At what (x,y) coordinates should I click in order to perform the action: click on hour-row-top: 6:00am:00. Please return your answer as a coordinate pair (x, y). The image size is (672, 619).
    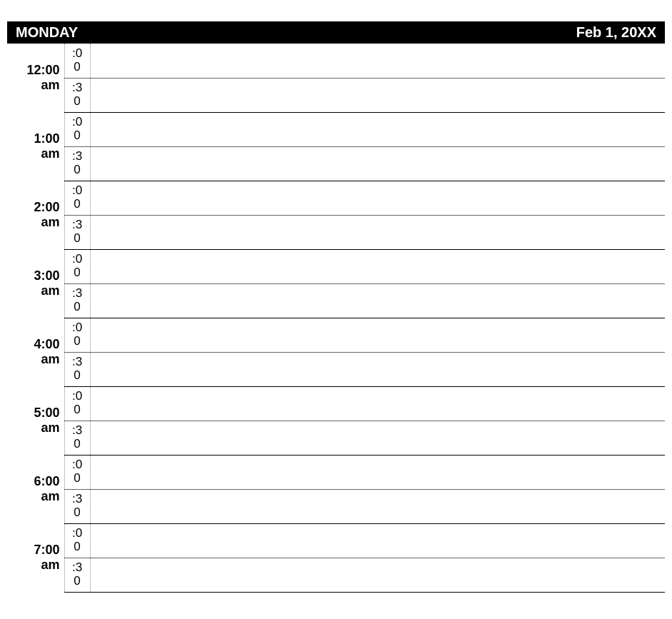
    Looking at the image, I should click on (336, 472).